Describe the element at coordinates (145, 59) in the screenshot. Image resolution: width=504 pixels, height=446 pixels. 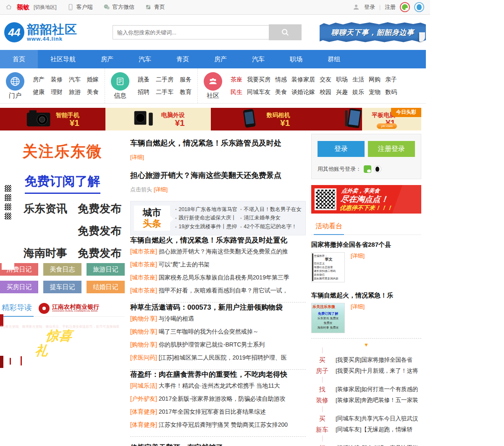
I see `nav-item-3: 汽车` at that location.